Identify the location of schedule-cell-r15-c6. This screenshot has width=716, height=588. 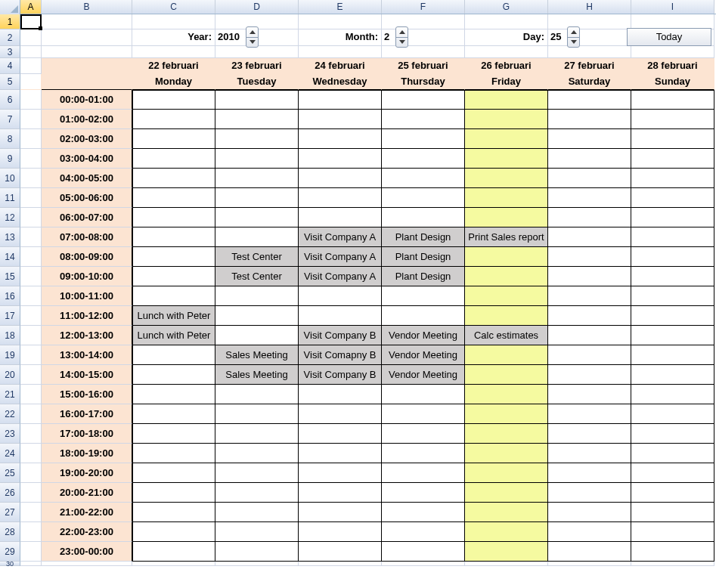
(673, 395).